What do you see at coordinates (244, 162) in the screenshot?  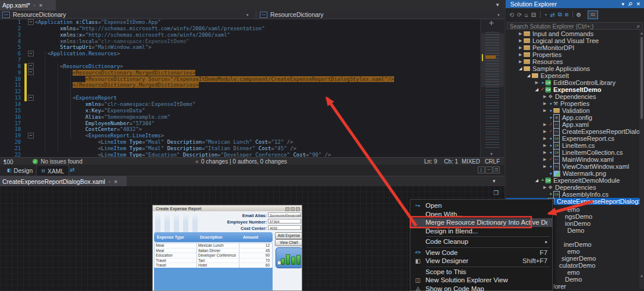 I see `changes-status: 0 changes | 0 authors, 0 changes` at bounding box center [244, 162].